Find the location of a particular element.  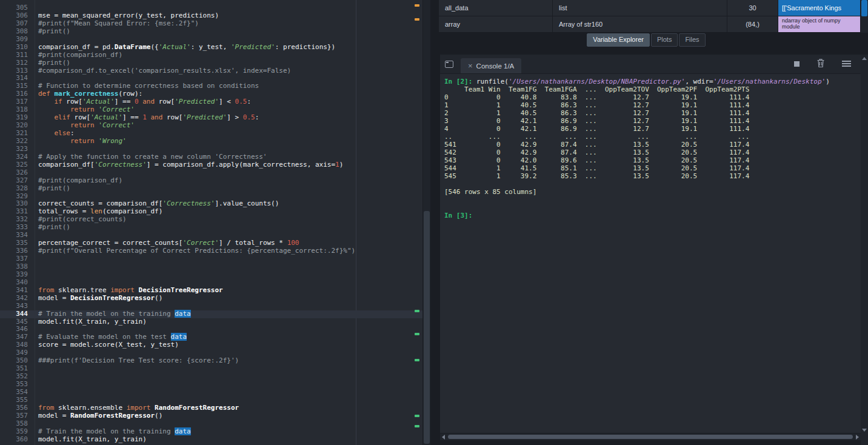

editor-line: 328#print() is located at coordinates (211, 189).